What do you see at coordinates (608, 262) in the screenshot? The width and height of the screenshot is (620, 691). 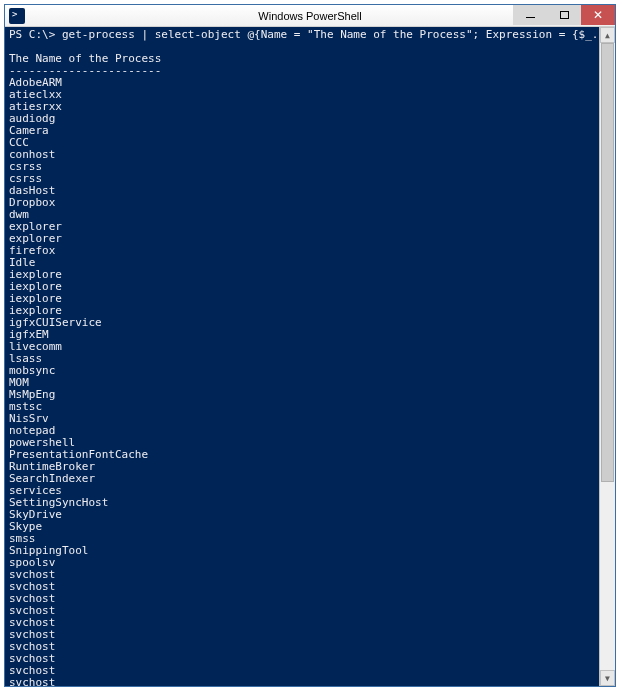 I see `scrollbar-thumb` at bounding box center [608, 262].